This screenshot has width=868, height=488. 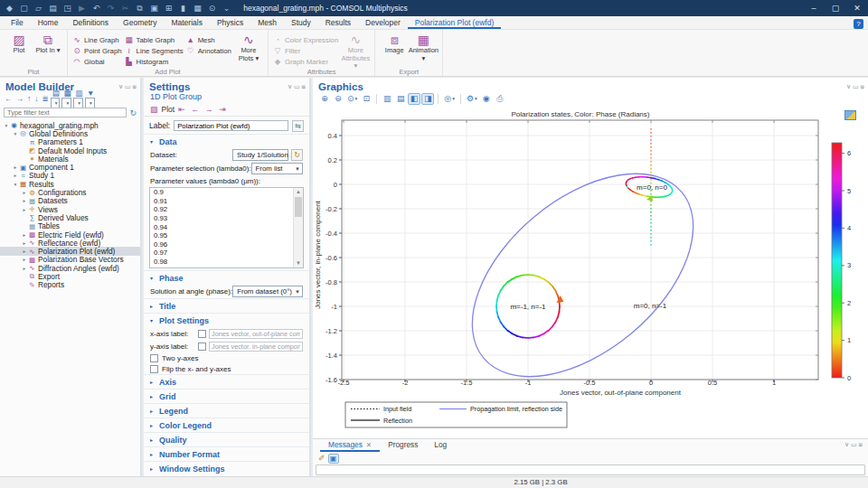 What do you see at coordinates (71, 184) in the screenshot?
I see `tree-node-results: ▾▦Results` at bounding box center [71, 184].